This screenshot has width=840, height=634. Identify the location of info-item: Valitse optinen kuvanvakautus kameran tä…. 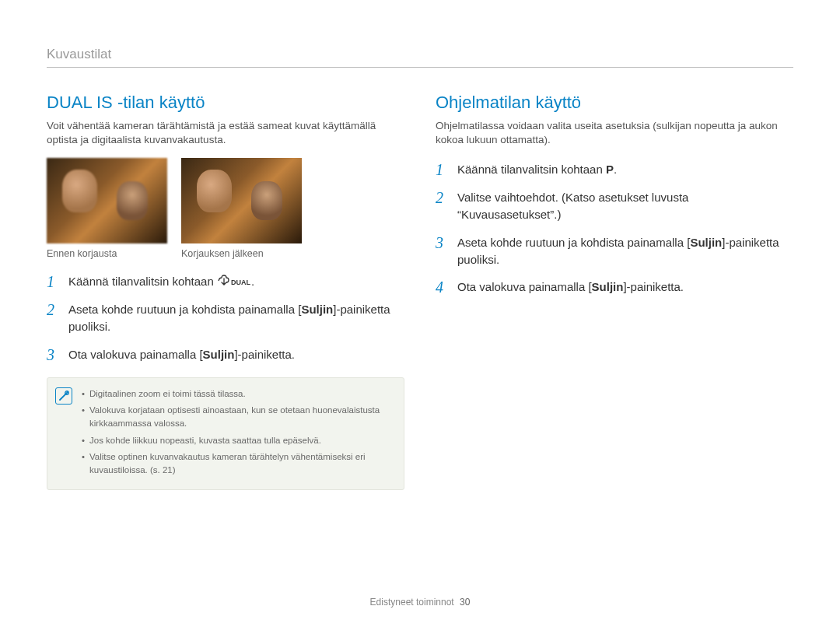
(237, 464).